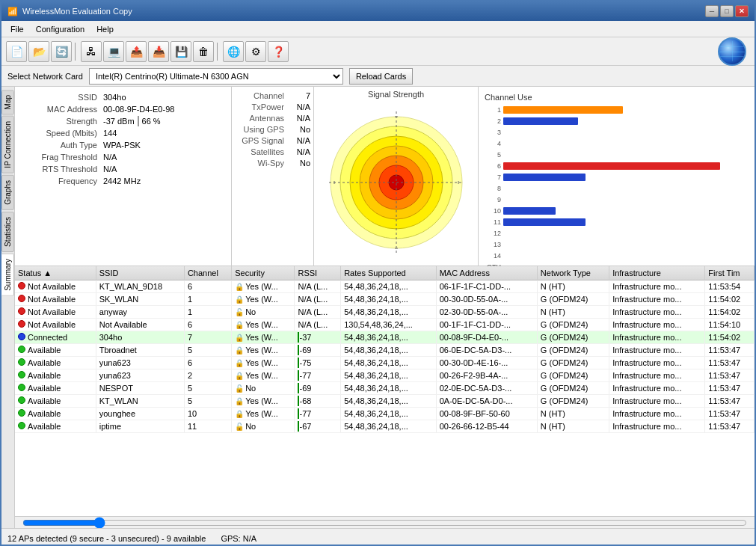 This screenshot has width=756, height=546. Describe the element at coordinates (389, 274) in the screenshot. I see `col-rates: Rates Supported` at that location.